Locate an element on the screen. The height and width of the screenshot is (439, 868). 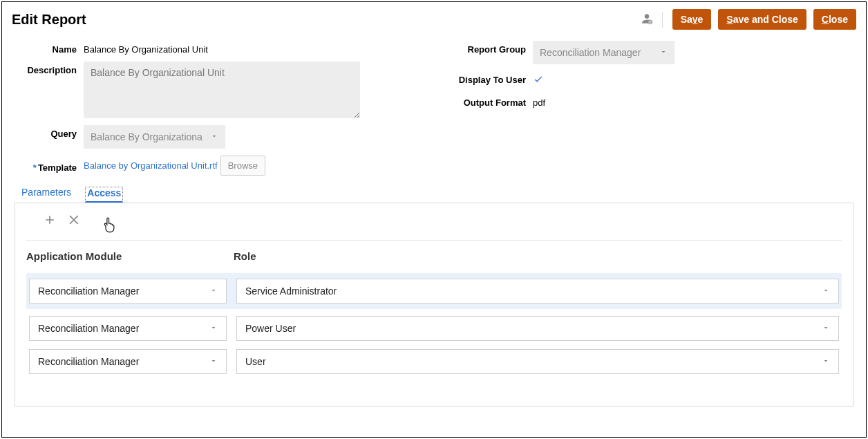
save-and-close-button: Save and Close is located at coordinates (762, 19).